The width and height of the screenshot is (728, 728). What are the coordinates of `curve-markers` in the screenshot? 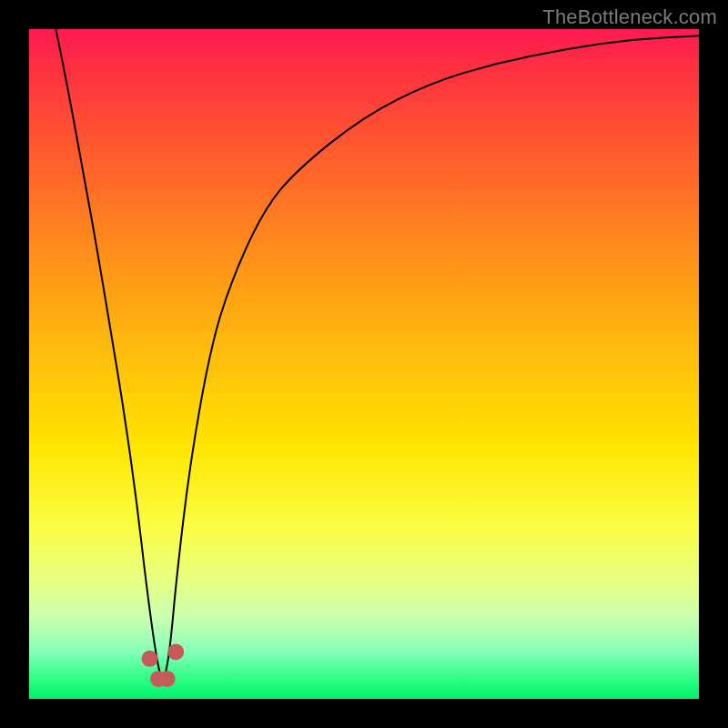 It's located at (162, 664).